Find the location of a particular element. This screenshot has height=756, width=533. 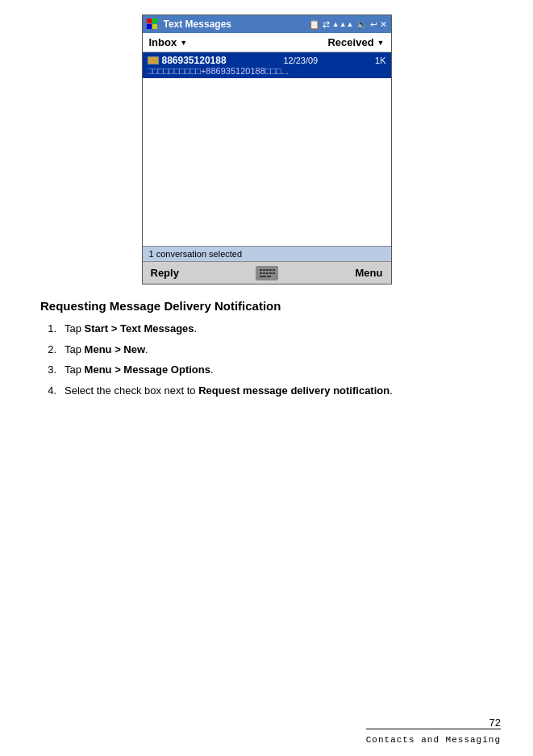

envelope-icon is located at coordinates (153, 60).